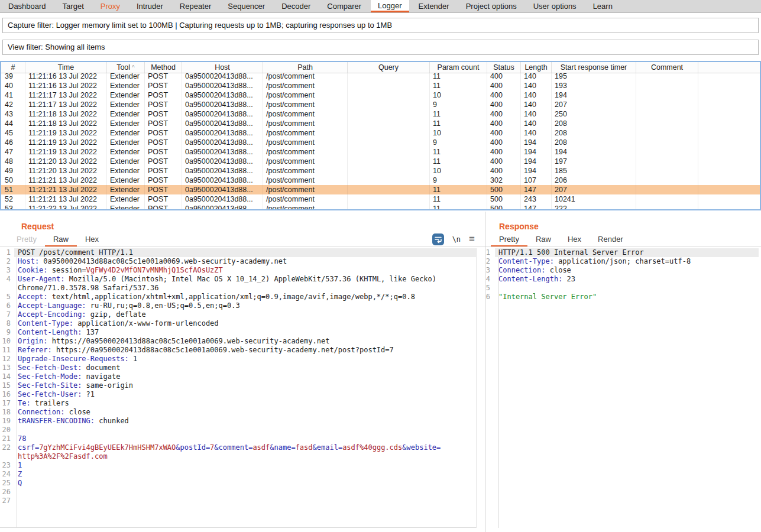 Image resolution: width=761 pixels, height=532 pixels. I want to click on column-header-host: Host, so click(222, 67).